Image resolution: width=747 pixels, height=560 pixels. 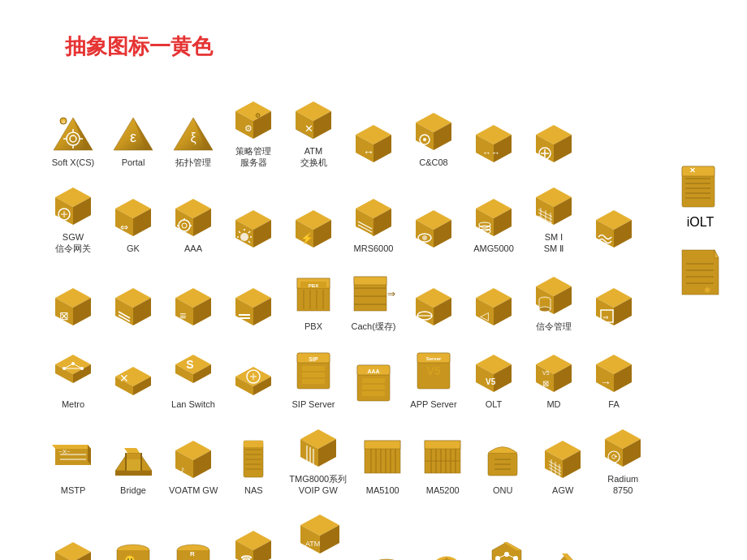 What do you see at coordinates (193, 138) in the screenshot?
I see `svg-text: ξ` at bounding box center [193, 138].